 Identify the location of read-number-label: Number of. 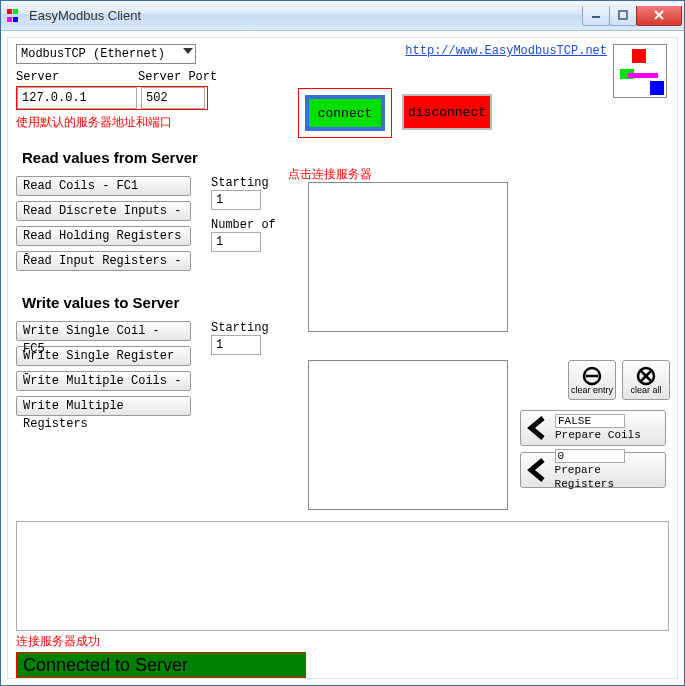
(244, 225).